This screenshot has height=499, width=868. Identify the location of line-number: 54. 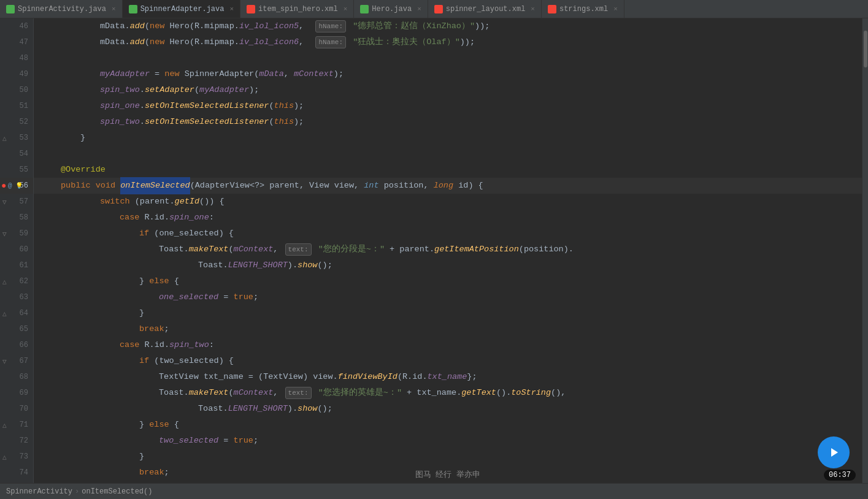
(24, 154).